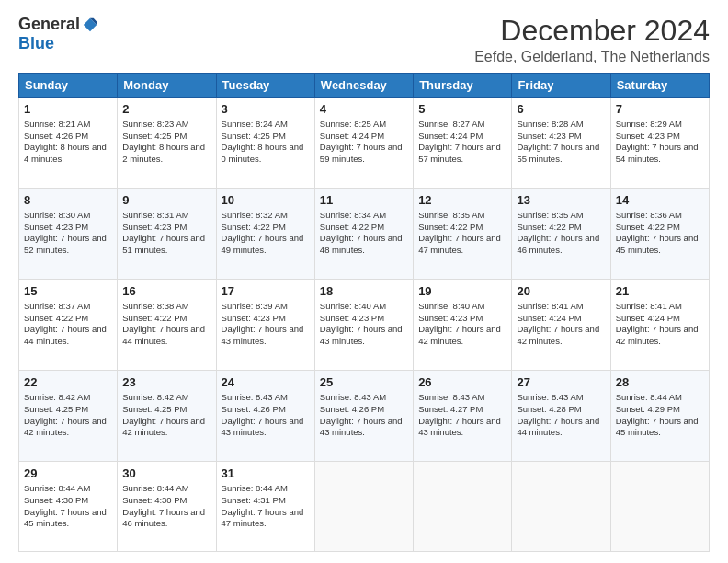 The width and height of the screenshot is (728, 563). What do you see at coordinates (265, 507) in the screenshot?
I see `table-row: 31Sunrise: 8:44 AMSunset: 4:31 PMDayligh…` at bounding box center [265, 507].